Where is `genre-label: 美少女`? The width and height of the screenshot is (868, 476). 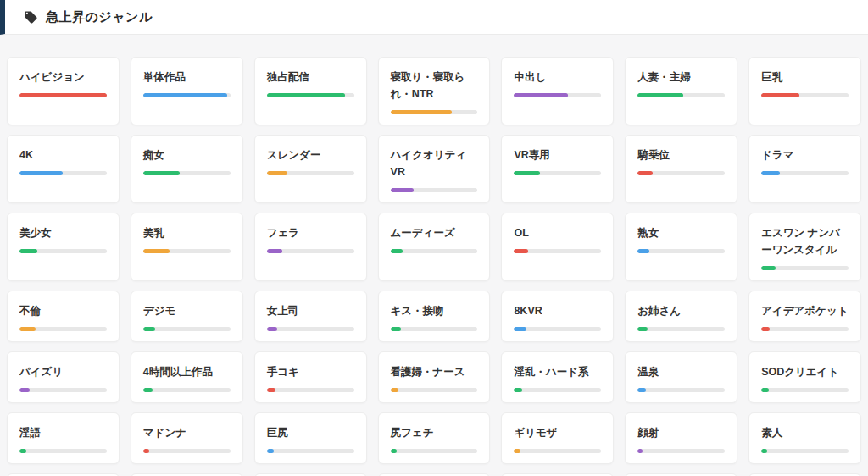
genre-label: 美少女 is located at coordinates (63, 233).